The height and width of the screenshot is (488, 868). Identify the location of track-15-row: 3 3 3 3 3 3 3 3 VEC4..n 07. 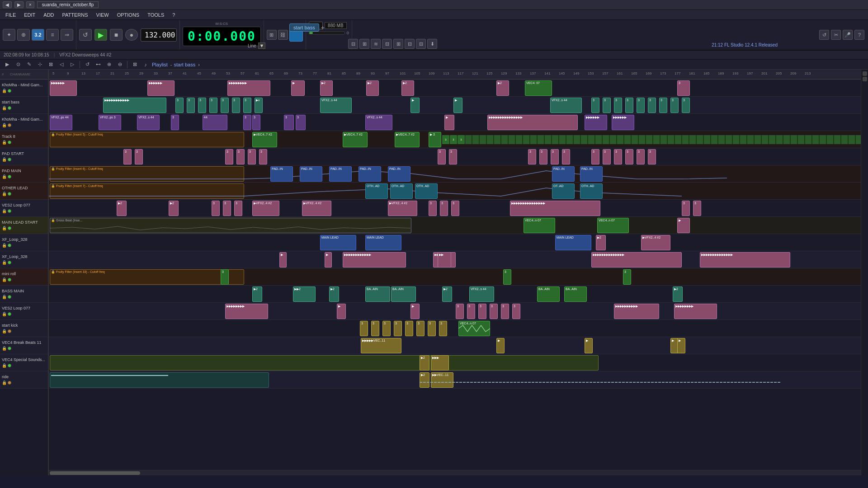
(455, 328).